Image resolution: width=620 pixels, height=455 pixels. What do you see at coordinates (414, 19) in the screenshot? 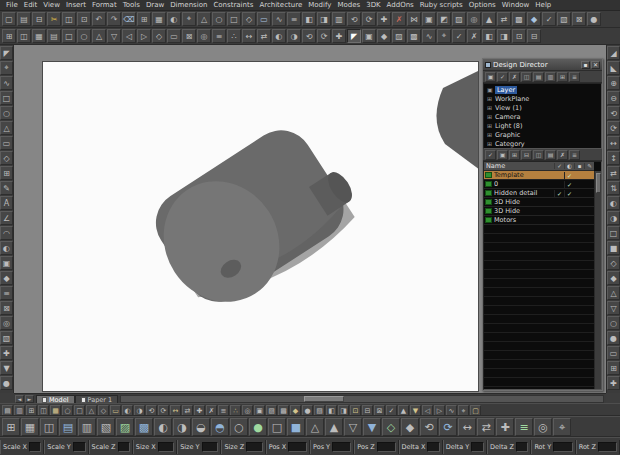
I see `tool-icon: ⋈` at bounding box center [414, 19].